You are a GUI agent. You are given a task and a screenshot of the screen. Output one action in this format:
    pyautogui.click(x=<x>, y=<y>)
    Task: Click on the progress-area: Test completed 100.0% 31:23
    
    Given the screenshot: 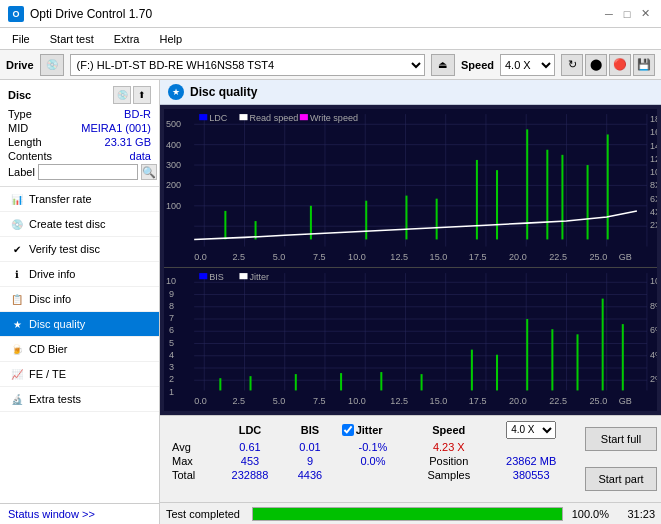 What is the action you would take?
    pyautogui.click(x=410, y=513)
    